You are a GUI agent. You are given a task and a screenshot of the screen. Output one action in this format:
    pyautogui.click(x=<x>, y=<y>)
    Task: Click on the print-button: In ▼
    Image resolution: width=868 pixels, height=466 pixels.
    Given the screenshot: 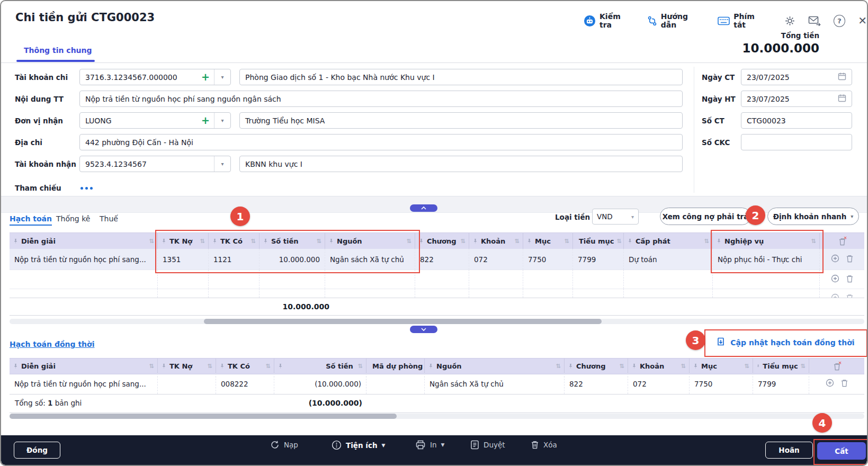 What is the action you would take?
    pyautogui.click(x=430, y=445)
    